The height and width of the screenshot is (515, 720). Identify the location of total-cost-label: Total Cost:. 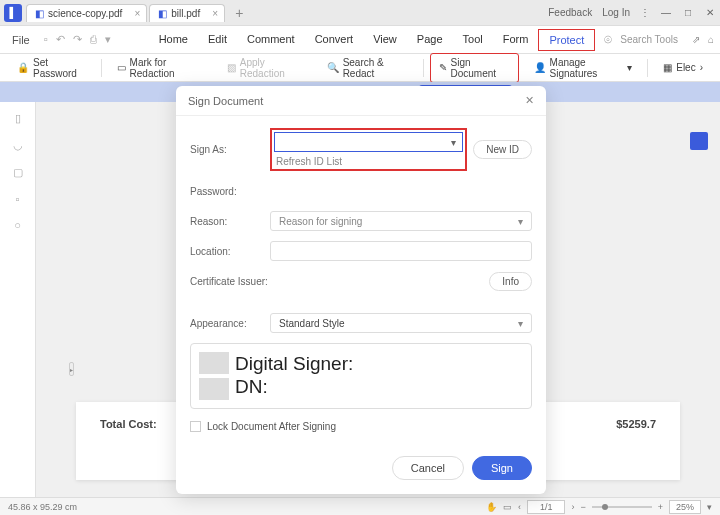
(128, 424).